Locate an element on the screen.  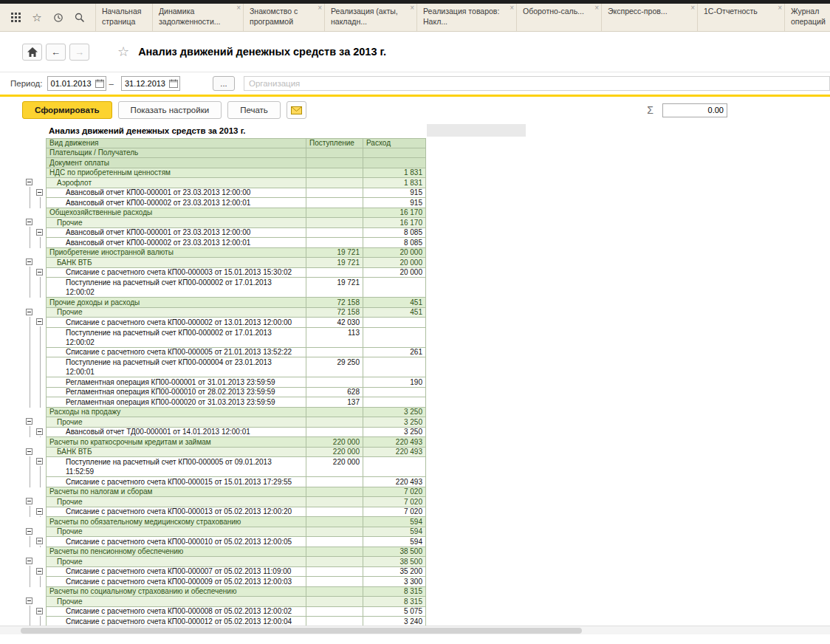
tab-3: Знакомство с программой× is located at coordinates (284, 18).